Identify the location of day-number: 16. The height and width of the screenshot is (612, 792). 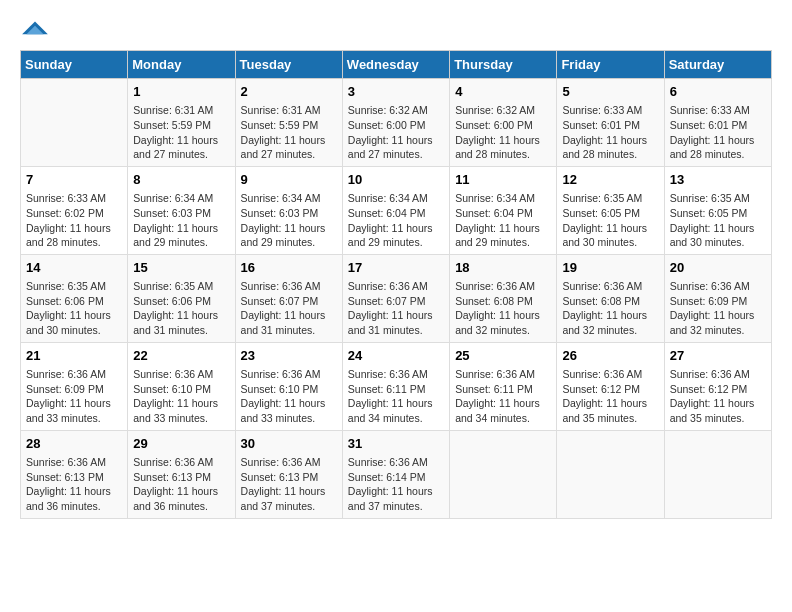
(289, 268).